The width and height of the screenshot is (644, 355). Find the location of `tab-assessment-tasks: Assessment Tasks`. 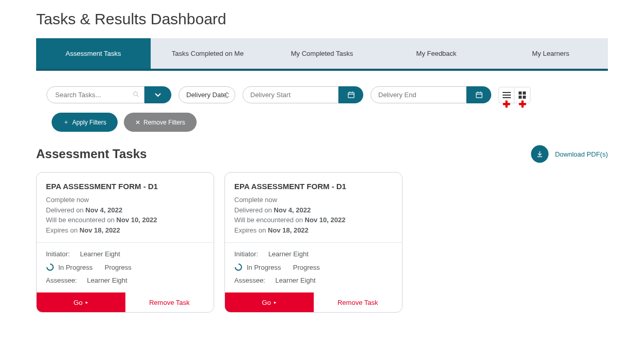

tab-assessment-tasks: Assessment Tasks is located at coordinates (93, 54).